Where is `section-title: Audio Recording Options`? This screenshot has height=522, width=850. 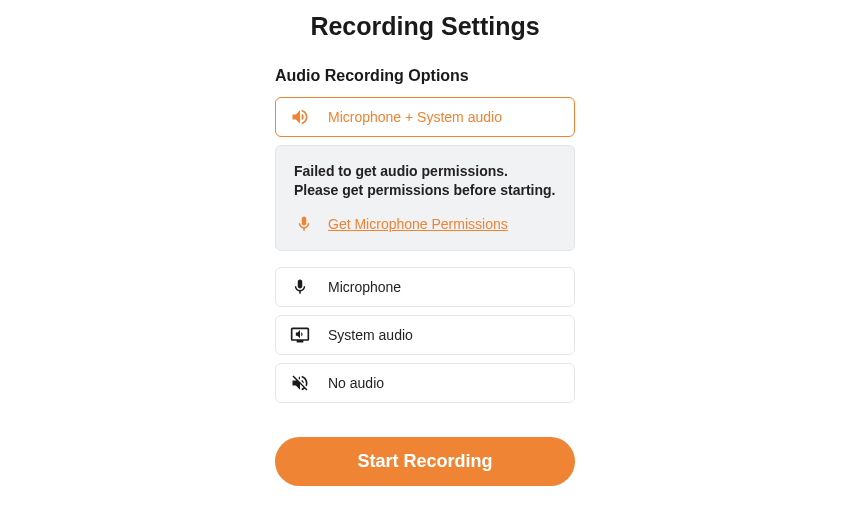
section-title: Audio Recording Options is located at coordinates (425, 76).